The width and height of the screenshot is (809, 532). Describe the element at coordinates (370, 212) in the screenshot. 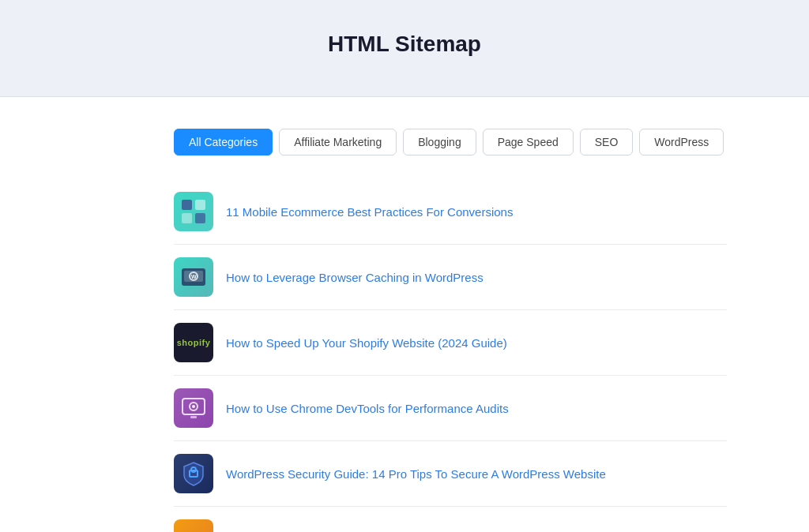

I see `article-title: 11 Mobile Ecommerce Best Practices For C…` at that location.